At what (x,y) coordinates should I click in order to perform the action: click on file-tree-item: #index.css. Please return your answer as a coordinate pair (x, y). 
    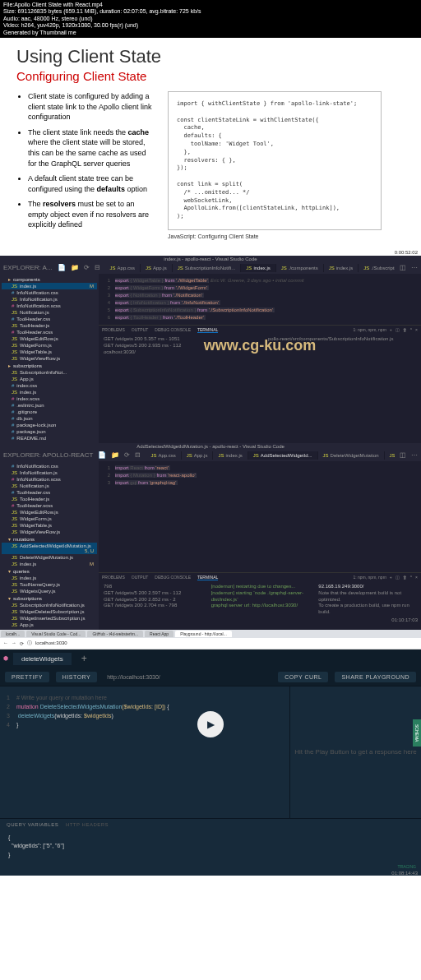
    Looking at the image, I should click on (49, 386).